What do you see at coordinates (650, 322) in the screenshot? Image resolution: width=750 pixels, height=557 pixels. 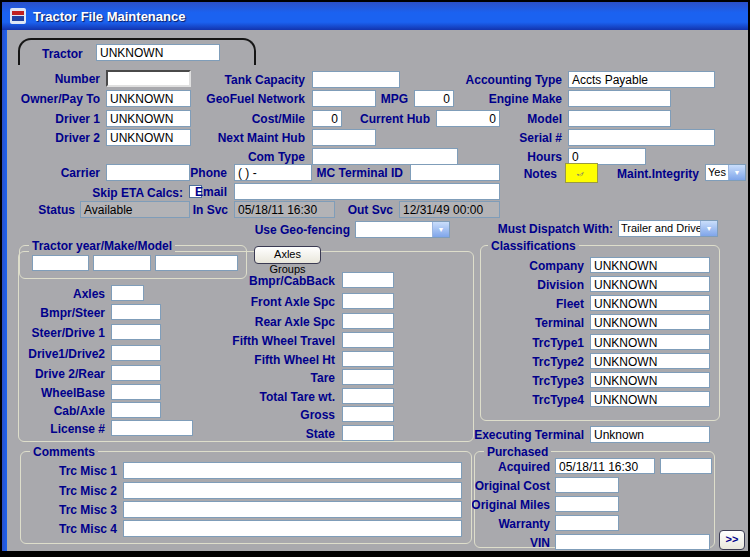 I see `terminal-input: UNKNOWN` at bounding box center [650, 322].